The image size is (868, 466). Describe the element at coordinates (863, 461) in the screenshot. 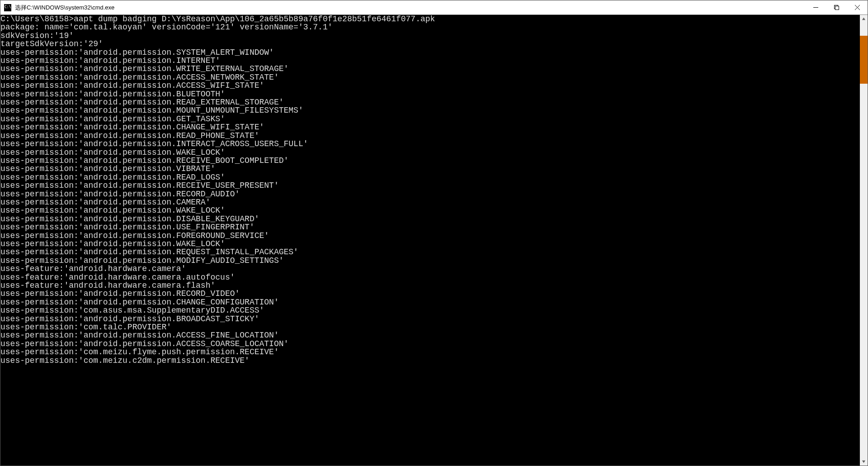

I see `scroll-down-button` at that location.